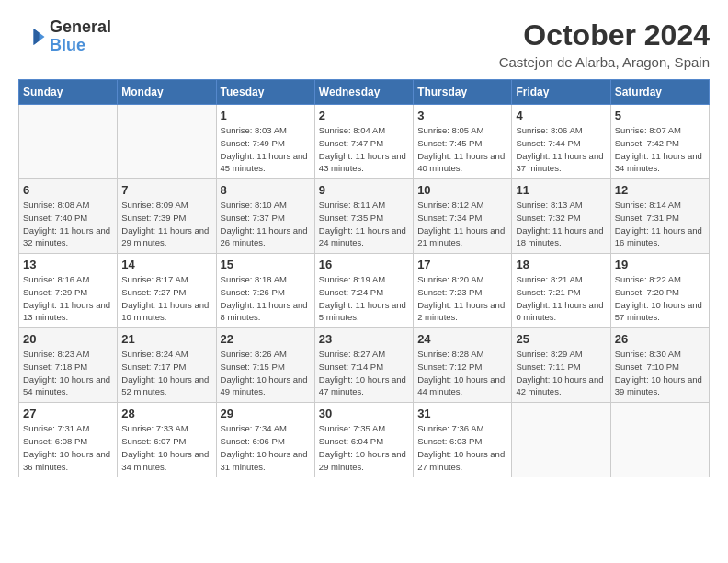 This screenshot has height=563, width=728. What do you see at coordinates (660, 92) in the screenshot?
I see `weekday-header: Saturday` at bounding box center [660, 92].